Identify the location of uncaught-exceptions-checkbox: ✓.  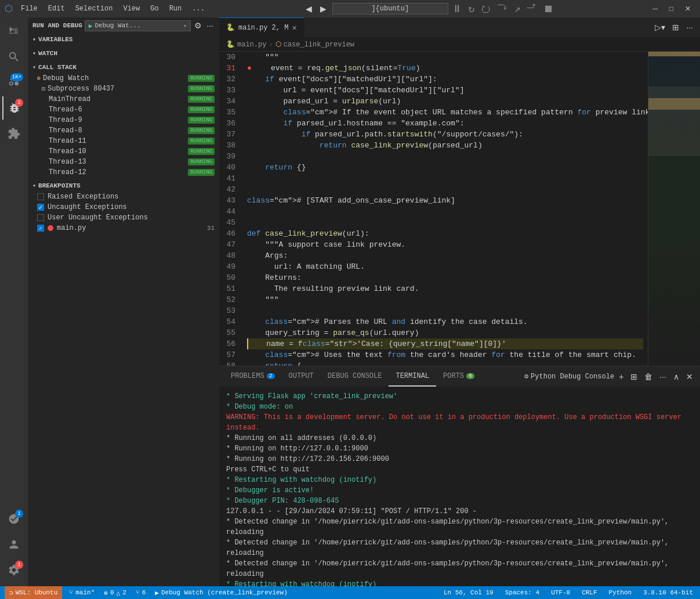
(41, 207).